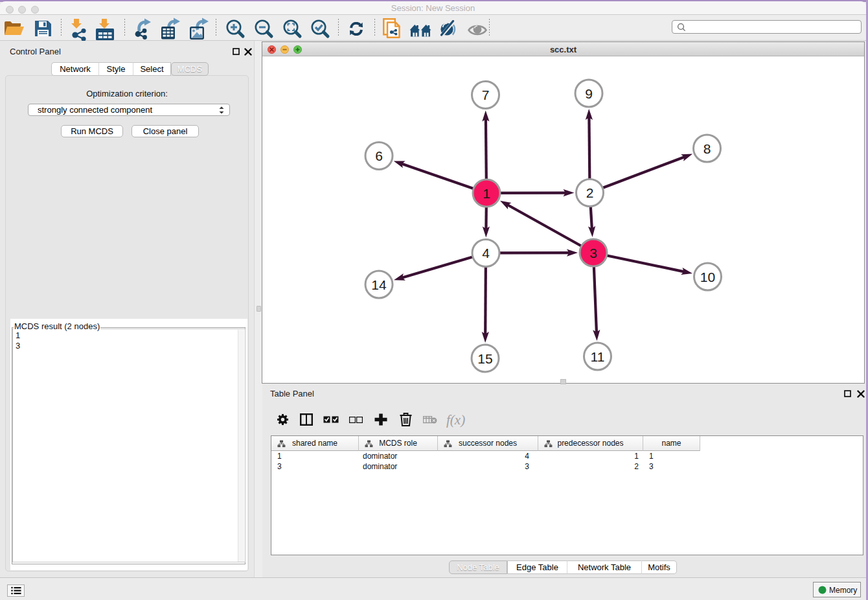 The height and width of the screenshot is (600, 868). I want to click on svg-text: 15, so click(485, 359).